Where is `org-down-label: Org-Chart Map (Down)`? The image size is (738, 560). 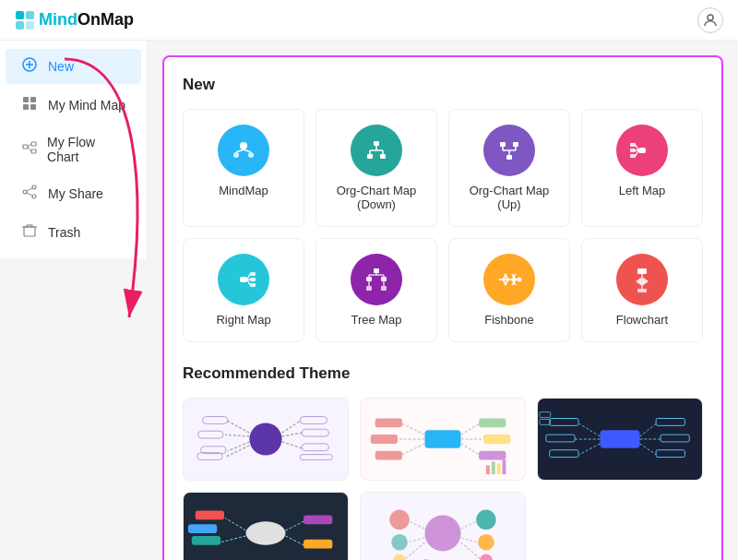
org-down-label: Org-Chart Map (Down) is located at coordinates (376, 197).